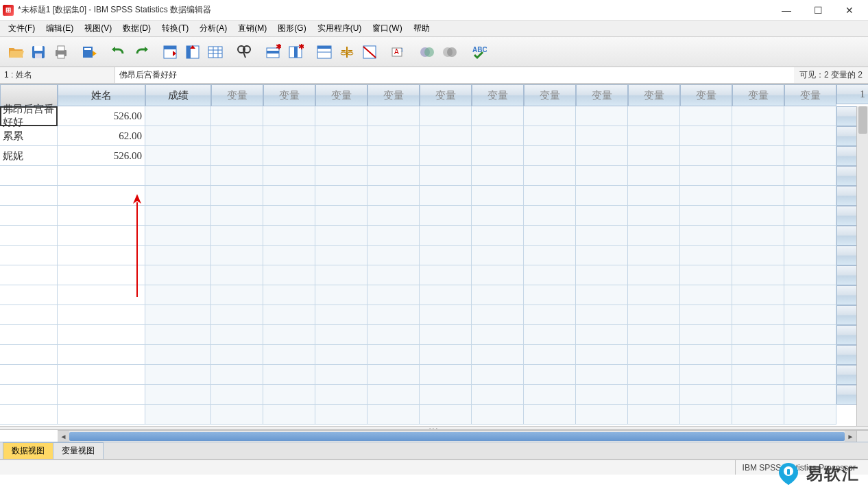  Describe the element at coordinates (193, 52) in the screenshot. I see `goto-variable-icon` at that location.